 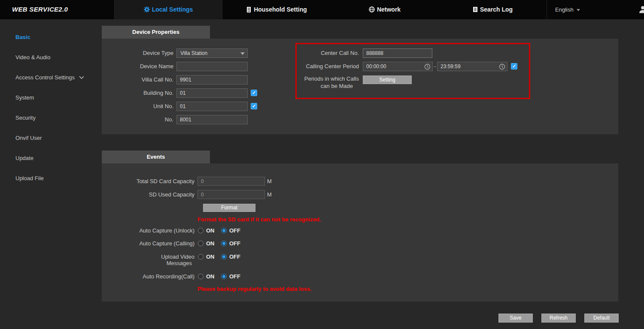 What do you see at coordinates (259, 220) in the screenshot?
I see `format-warning-text: Format the SD card if it can not be reco…` at bounding box center [259, 220].